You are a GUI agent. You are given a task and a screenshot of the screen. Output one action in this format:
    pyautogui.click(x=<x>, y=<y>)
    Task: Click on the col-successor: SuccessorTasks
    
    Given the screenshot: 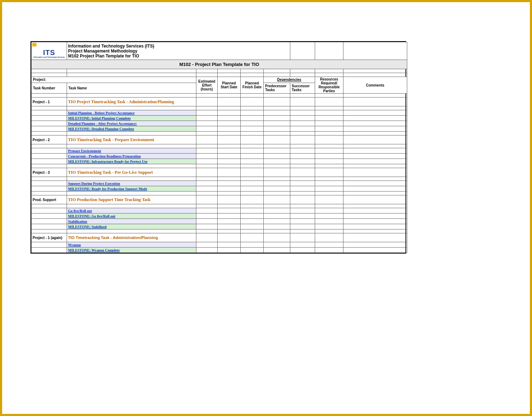 What is the action you would take?
    pyautogui.click(x=303, y=88)
    